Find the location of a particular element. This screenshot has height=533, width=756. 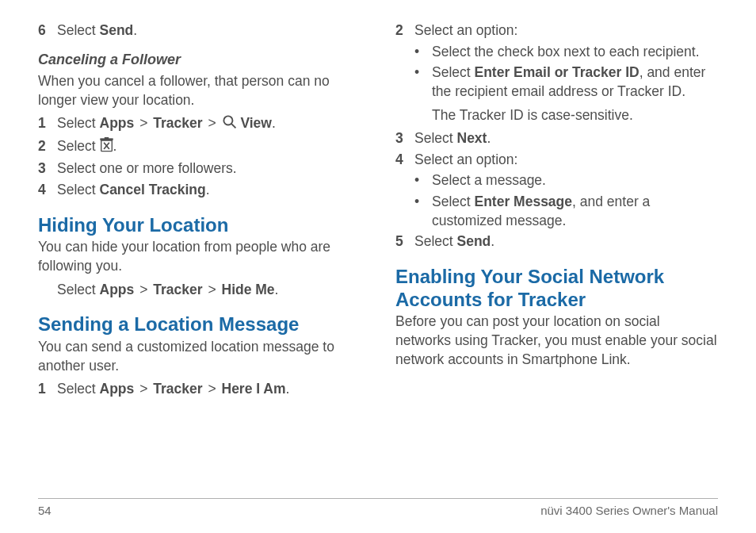

option-select-message: • Select a message. is located at coordinates (566, 181).